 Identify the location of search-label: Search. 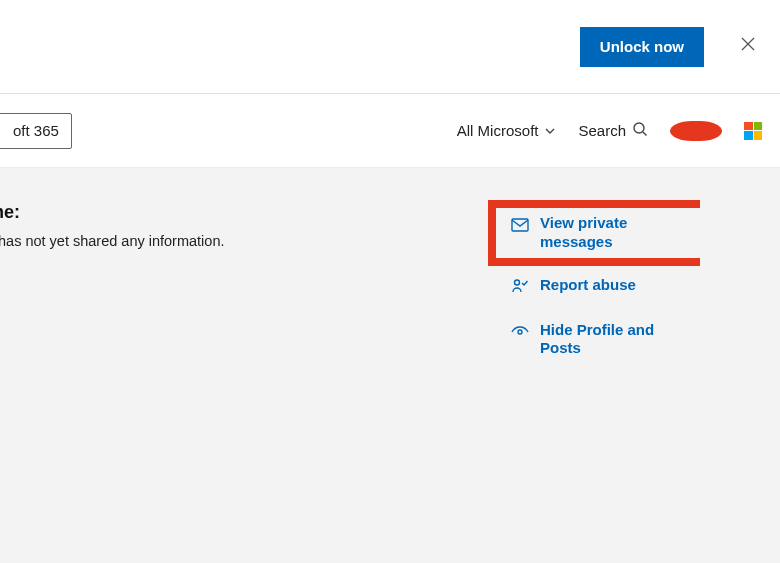
(602, 130).